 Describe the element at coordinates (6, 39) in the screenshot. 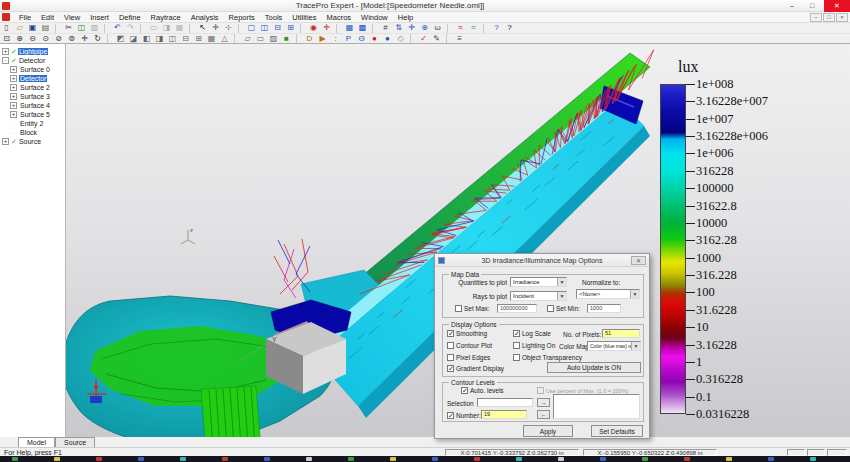

I see `zoom-window-icon: ⊡` at that location.